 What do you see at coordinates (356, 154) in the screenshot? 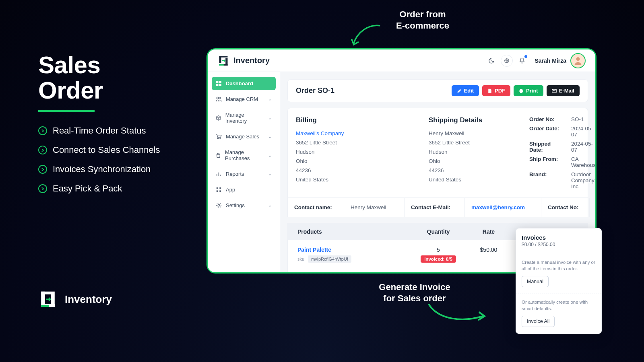
I see `billing-column: Billing Maxwell's Company 3652 Little St…` at bounding box center [356, 154].